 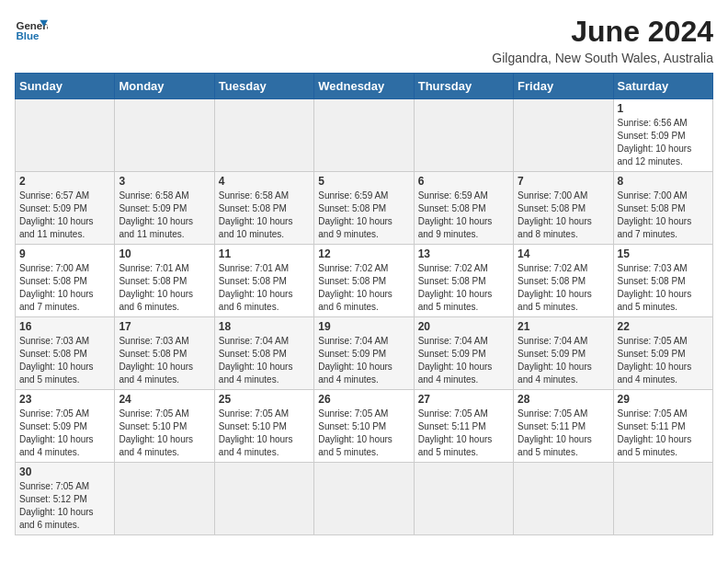 What do you see at coordinates (463, 254) in the screenshot?
I see `day-number: 13` at bounding box center [463, 254].